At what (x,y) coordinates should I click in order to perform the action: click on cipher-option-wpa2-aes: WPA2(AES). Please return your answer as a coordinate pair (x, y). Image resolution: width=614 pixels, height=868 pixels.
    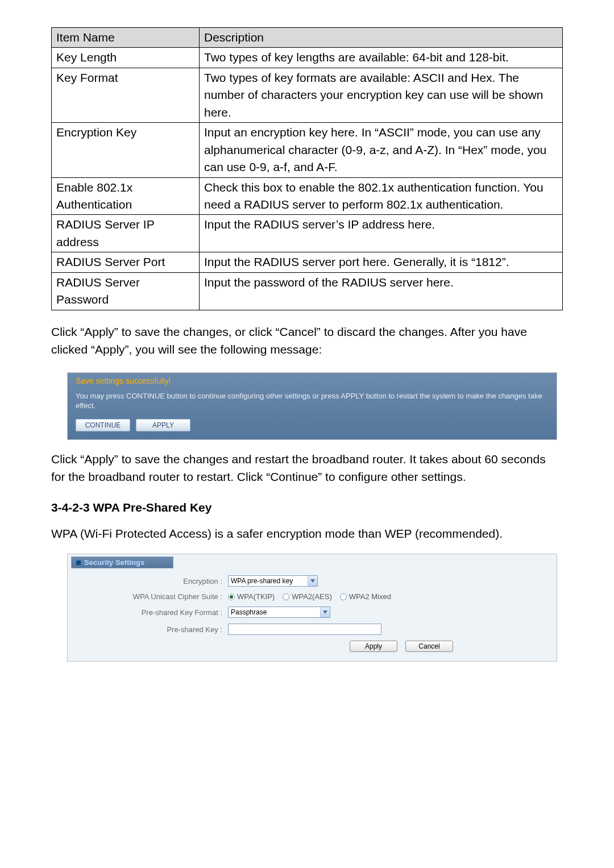
    Looking at the image, I should click on (307, 597).